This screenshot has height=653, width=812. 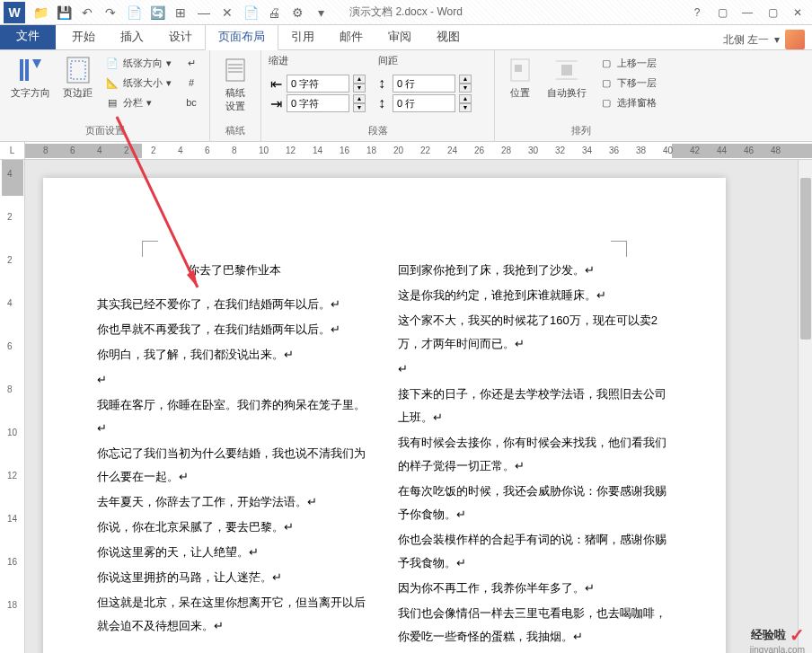 I want to click on paragraph: 去年夏天，你辞去了工作，开始学法语。↵, so click(x=234, y=502).